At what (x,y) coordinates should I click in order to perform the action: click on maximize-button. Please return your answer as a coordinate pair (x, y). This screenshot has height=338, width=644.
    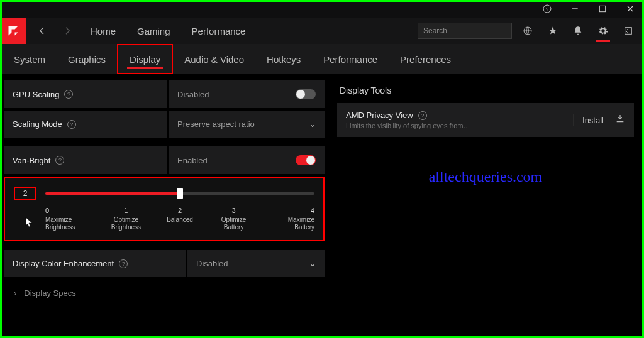
    Looking at the image, I should click on (602, 9).